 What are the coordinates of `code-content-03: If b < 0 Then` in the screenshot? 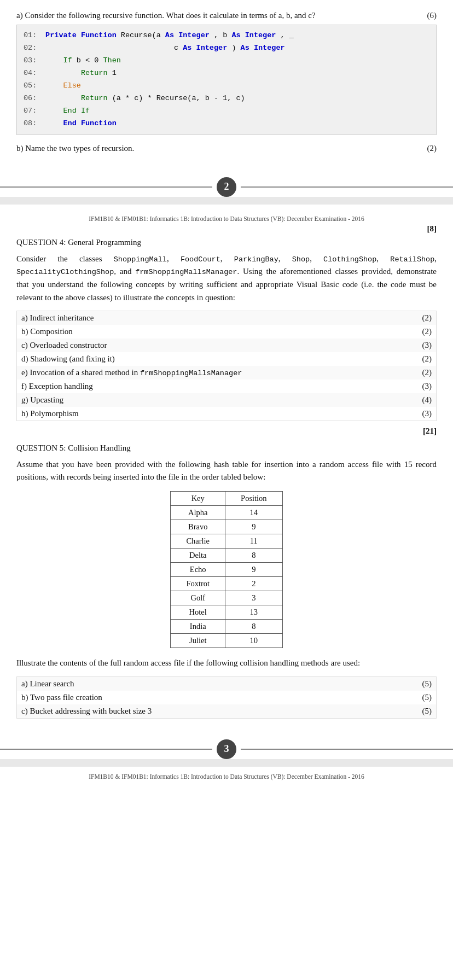 It's located at (81, 61).